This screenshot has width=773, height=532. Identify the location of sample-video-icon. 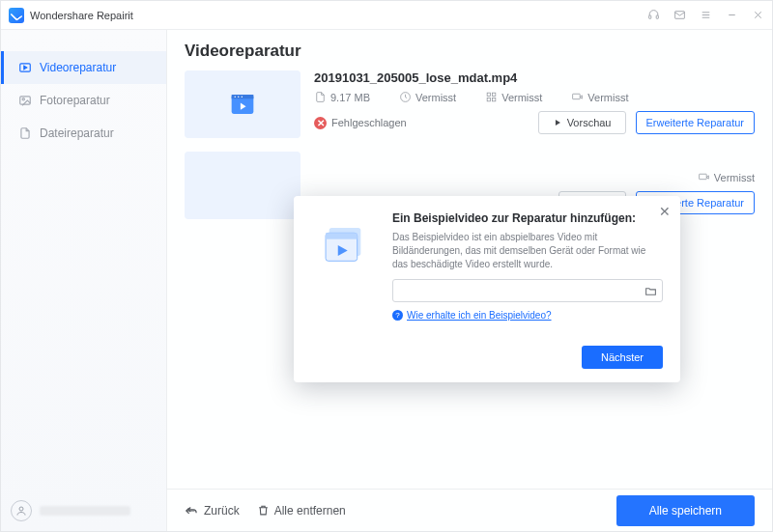
(345, 266).